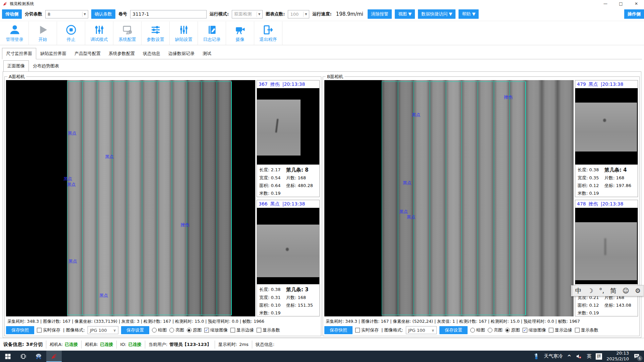 This screenshot has height=362, width=644. What do you see at coordinates (606, 246) in the screenshot?
I see `defect-thumbnail` at bounding box center [606, 246].